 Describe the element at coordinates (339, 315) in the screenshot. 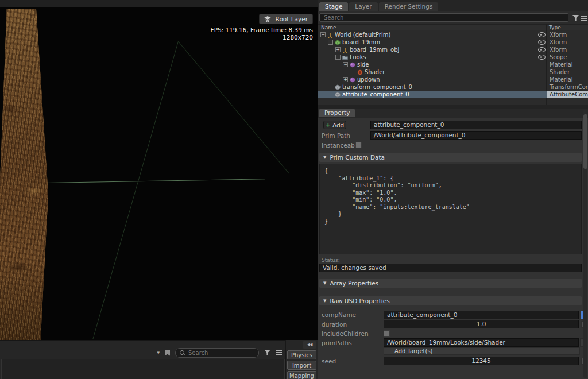

I see `comp-name-label: compName` at that location.